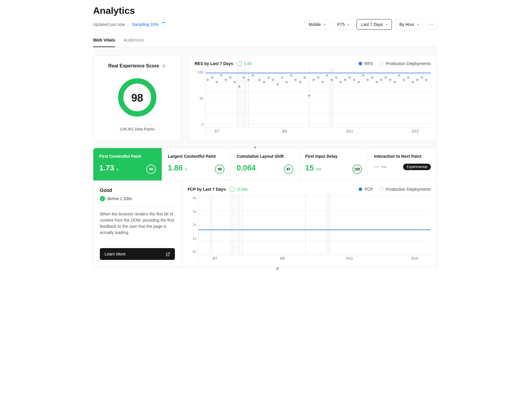  Describe the element at coordinates (432, 24) in the screenshot. I see `more-menu-button: ⋯` at that location.